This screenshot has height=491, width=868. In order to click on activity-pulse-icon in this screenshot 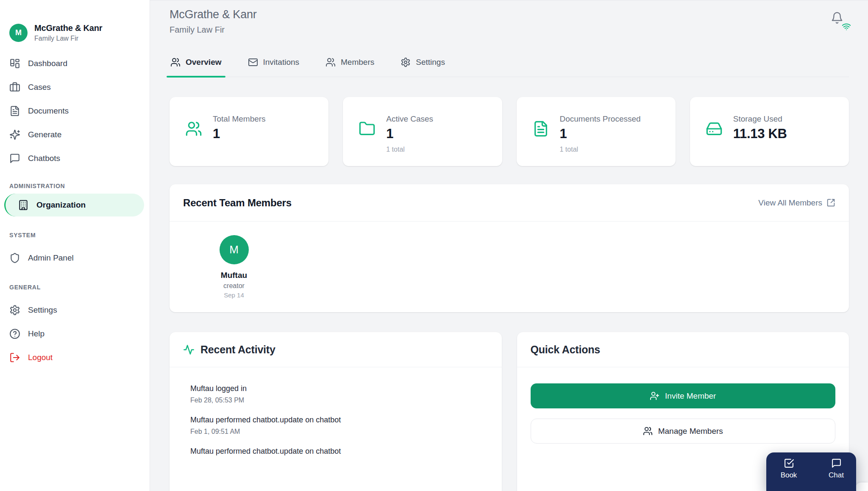, I will do `click(189, 350)`.